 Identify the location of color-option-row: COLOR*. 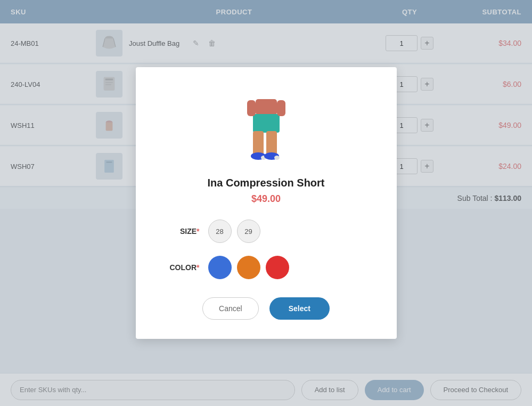
(266, 267).